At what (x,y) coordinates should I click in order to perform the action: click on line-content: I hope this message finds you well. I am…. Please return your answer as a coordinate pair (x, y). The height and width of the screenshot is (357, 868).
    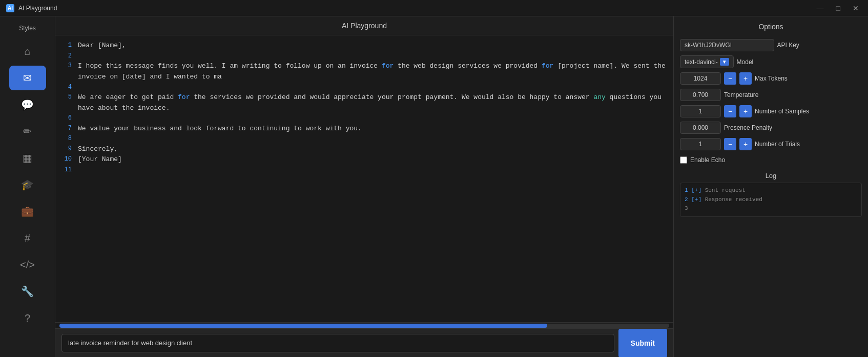
    Looking at the image, I should click on (374, 72).